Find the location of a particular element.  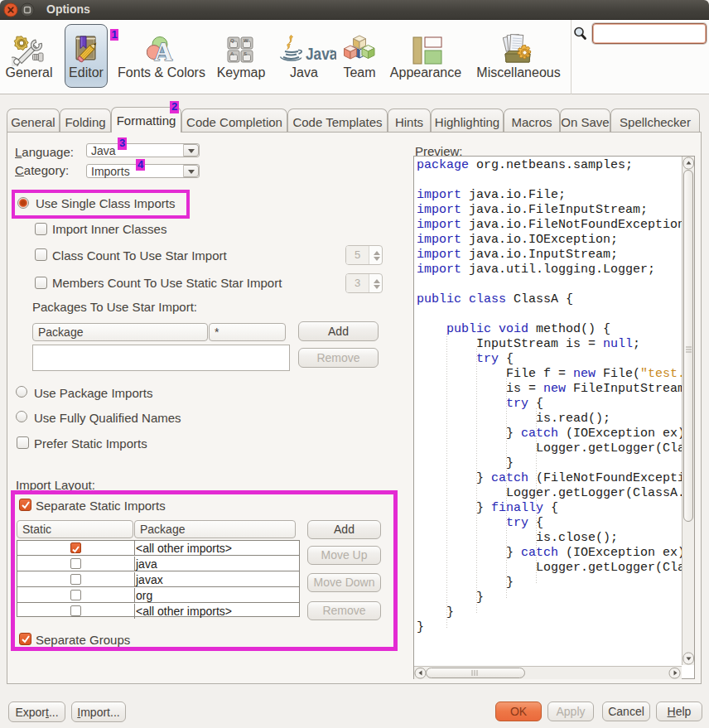

svg-text: Java is located at coordinates (321, 53).